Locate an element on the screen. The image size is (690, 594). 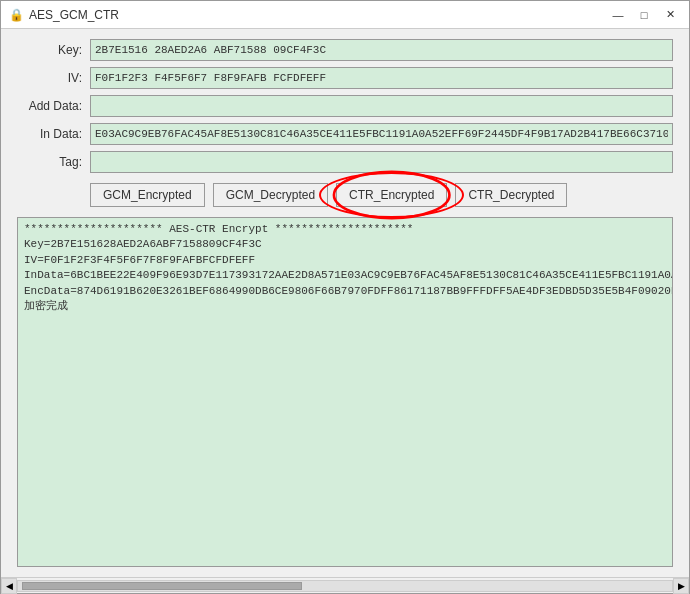
gcm-encrypt-button: GCM_Encrypted is located at coordinates (148, 195).